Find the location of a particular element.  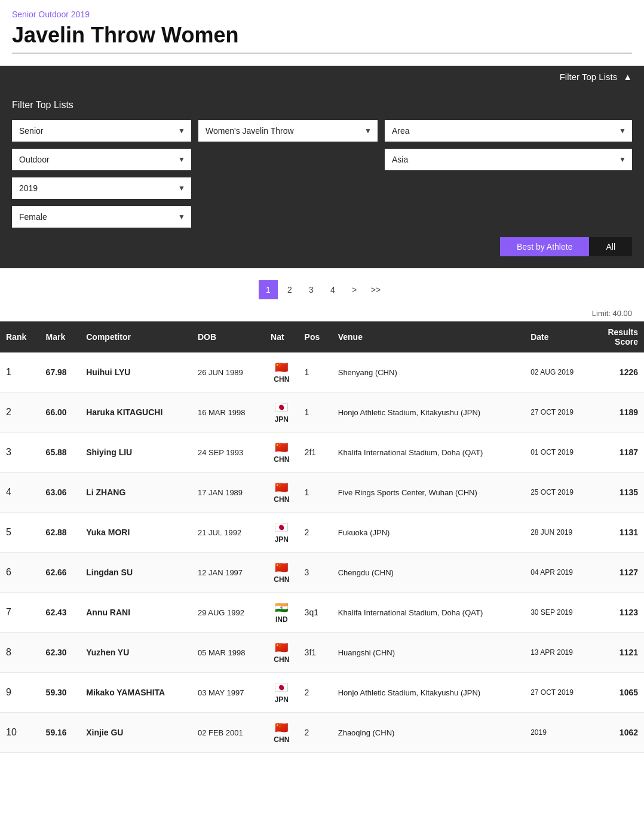

table-header: Rank Mark Competitor DOB Nat Pos Venue D… is located at coordinates (322, 337).